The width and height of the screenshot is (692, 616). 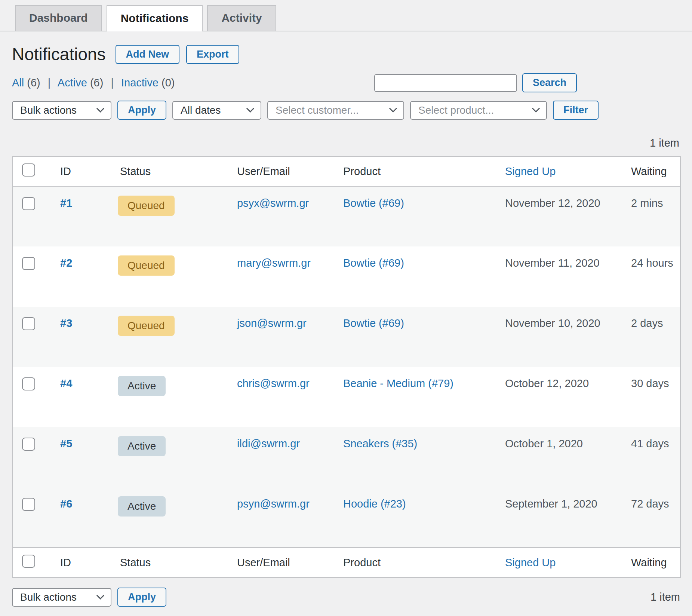 I want to click on filter-button: Filter, so click(x=576, y=110).